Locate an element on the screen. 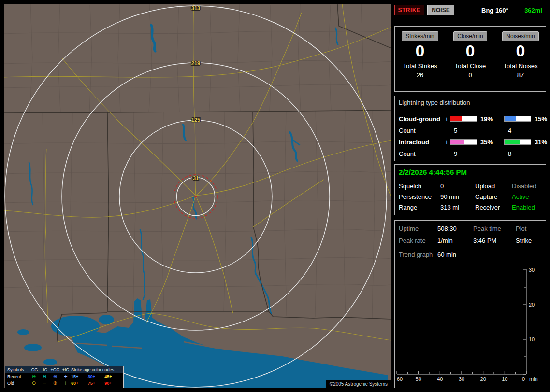  ic-plus-count: 9 is located at coordinates (464, 154).